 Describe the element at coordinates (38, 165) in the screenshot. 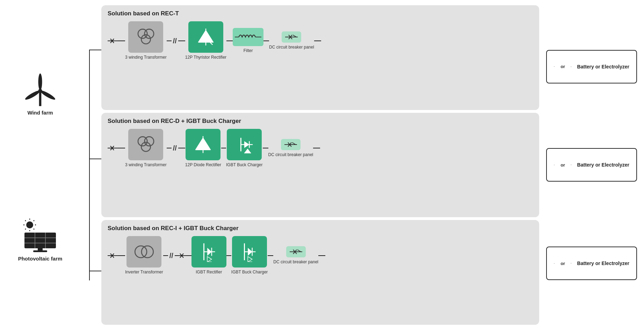

I see `left-panel: Wind farm` at that location.